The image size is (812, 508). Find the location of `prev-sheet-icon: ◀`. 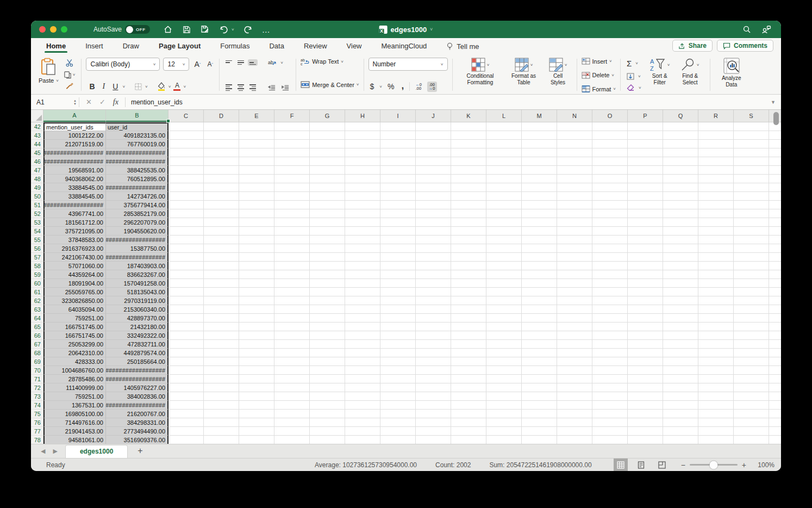

prev-sheet-icon: ◀ is located at coordinates (43, 451).